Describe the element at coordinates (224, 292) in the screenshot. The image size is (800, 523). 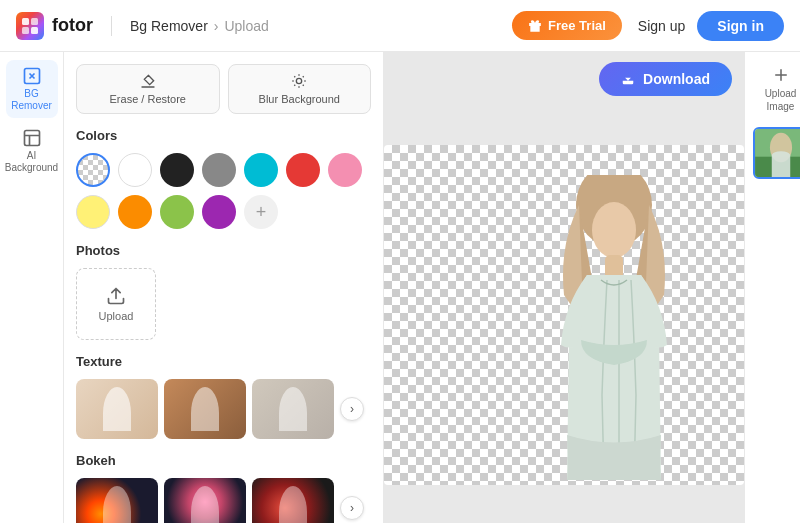
I see `photos-section: Photos Upload` at that location.